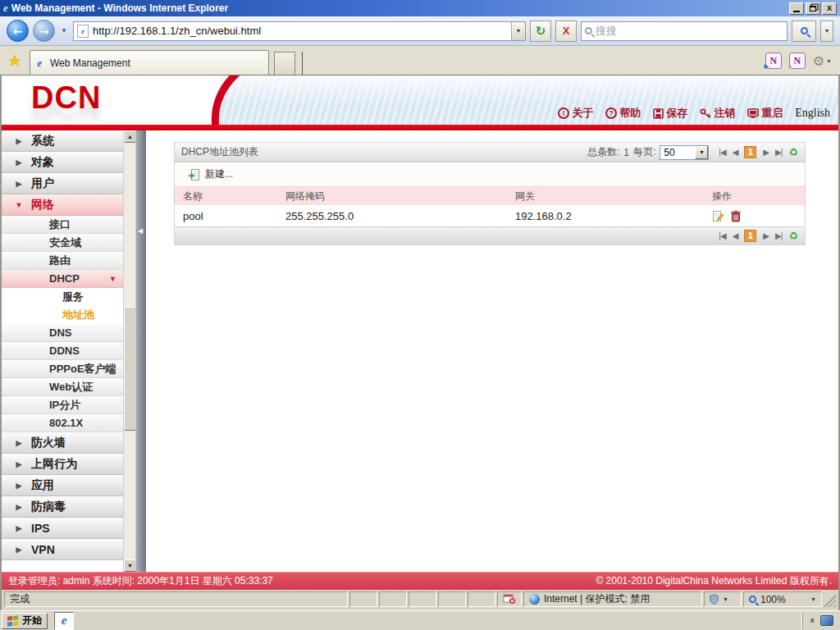 The width and height of the screenshot is (840, 630). I want to click on sidebar-item-users: ▶用户, so click(62, 184).